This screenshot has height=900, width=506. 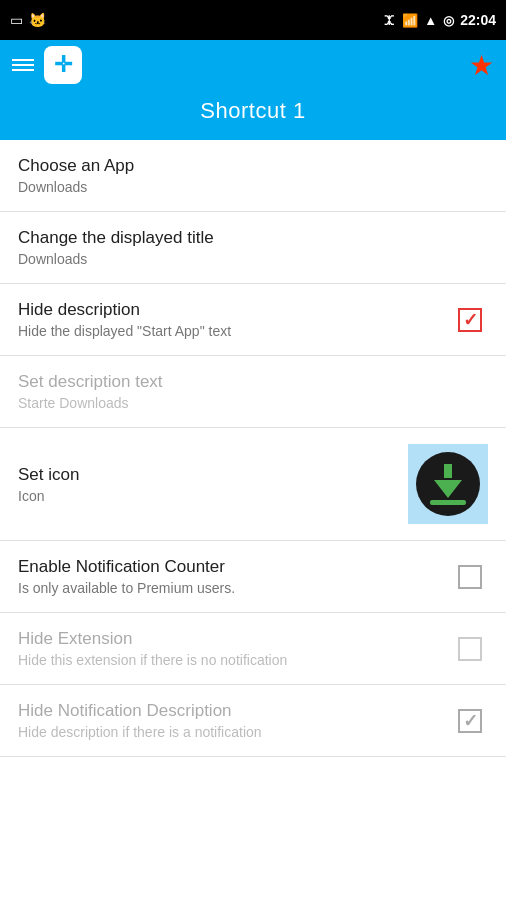 What do you see at coordinates (253, 65) in the screenshot?
I see `app-bar-top: ✛ ★` at bounding box center [253, 65].